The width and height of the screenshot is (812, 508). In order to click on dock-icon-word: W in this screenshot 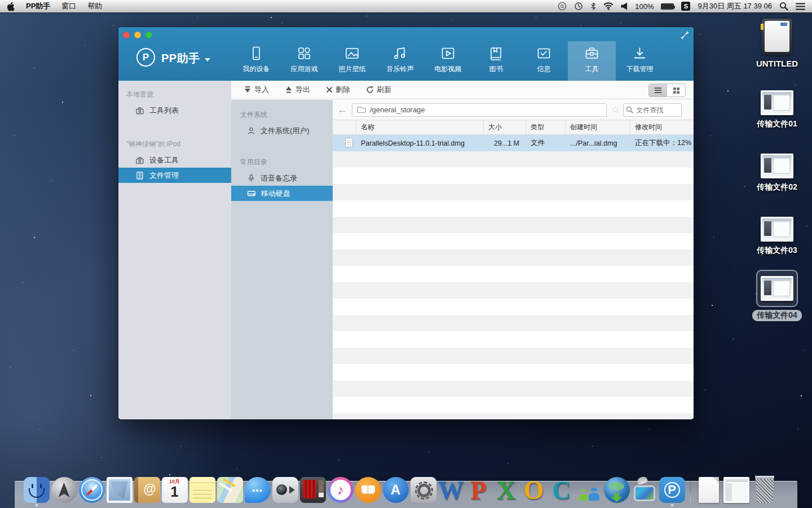, I will do `click(451, 488)`.